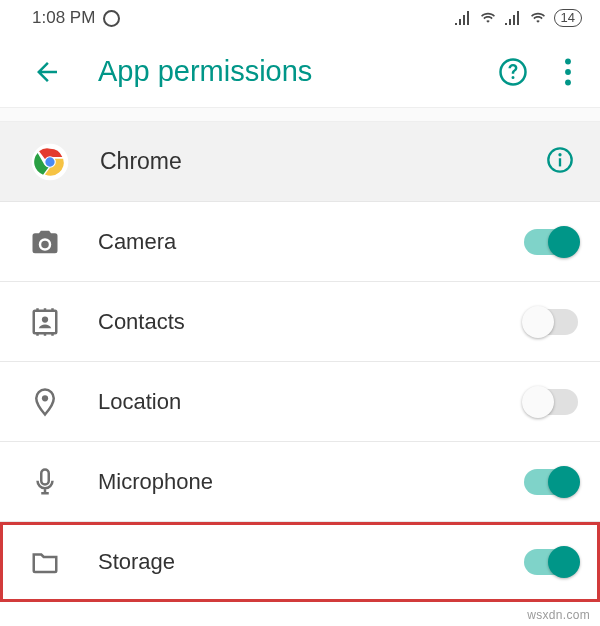 The height and width of the screenshot is (626, 600). What do you see at coordinates (293, 402) in the screenshot?
I see `permission-label-location: Location` at bounding box center [293, 402].